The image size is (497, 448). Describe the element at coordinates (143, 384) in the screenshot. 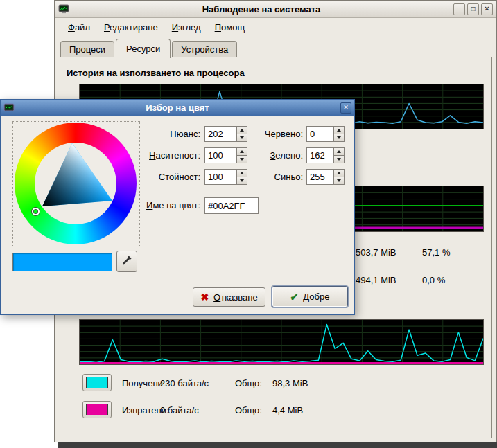

I see `received-label: Получени:` at that location.